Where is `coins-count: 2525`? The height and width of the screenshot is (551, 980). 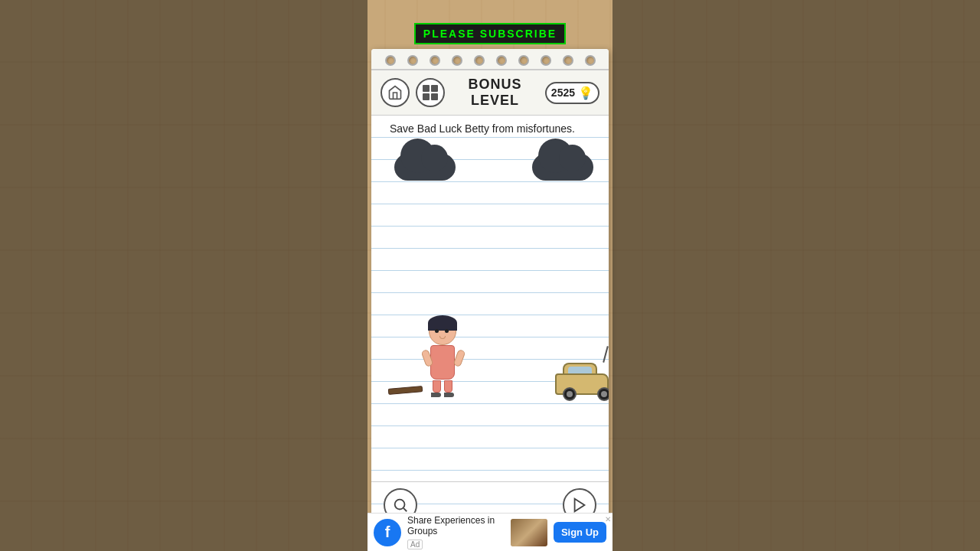
coins-count: 2525 is located at coordinates (564, 93).